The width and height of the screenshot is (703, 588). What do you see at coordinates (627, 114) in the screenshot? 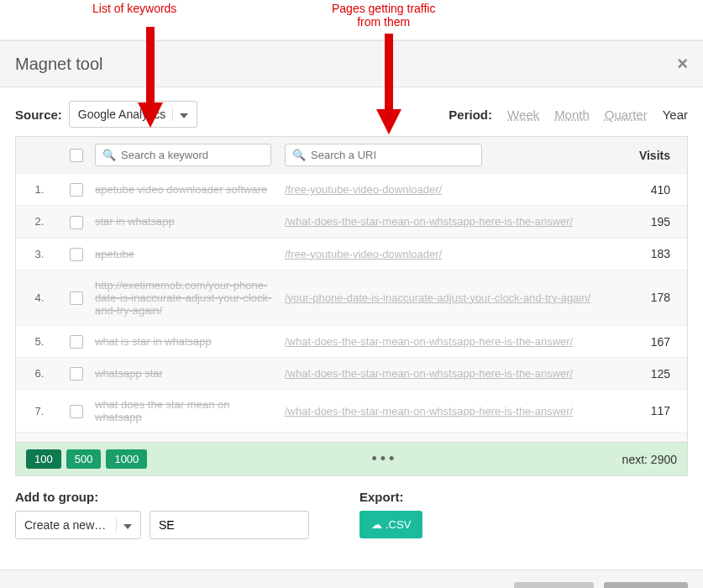
I see `period-quarter: Quarter` at bounding box center [627, 114].